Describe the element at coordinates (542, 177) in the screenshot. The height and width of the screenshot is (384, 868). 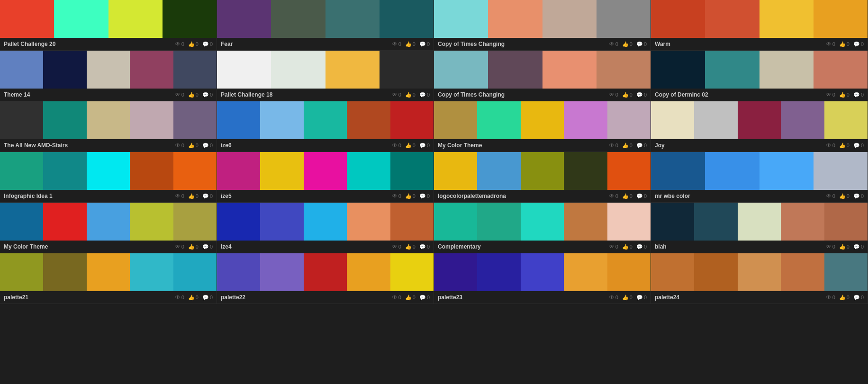
I see `palette-card: logocolorpalettemadrona👁 0👍 0💬 0` at that location.